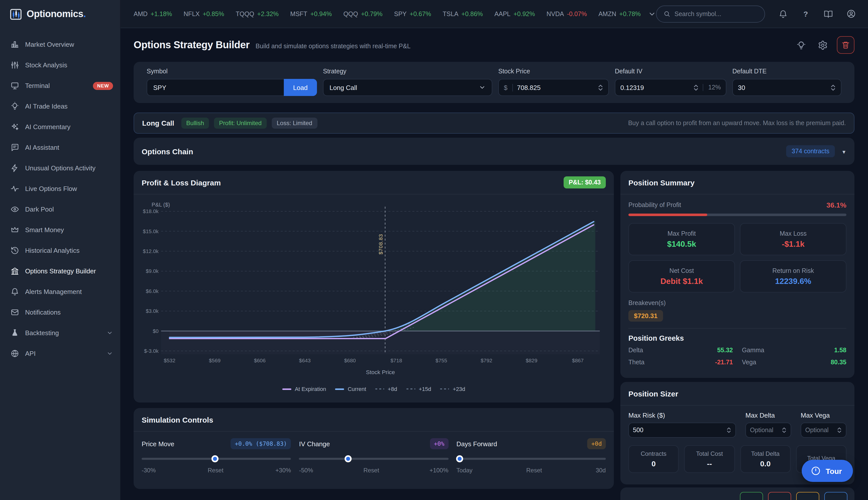  I want to click on ticker-item: AMD+1.18%, so click(153, 14).